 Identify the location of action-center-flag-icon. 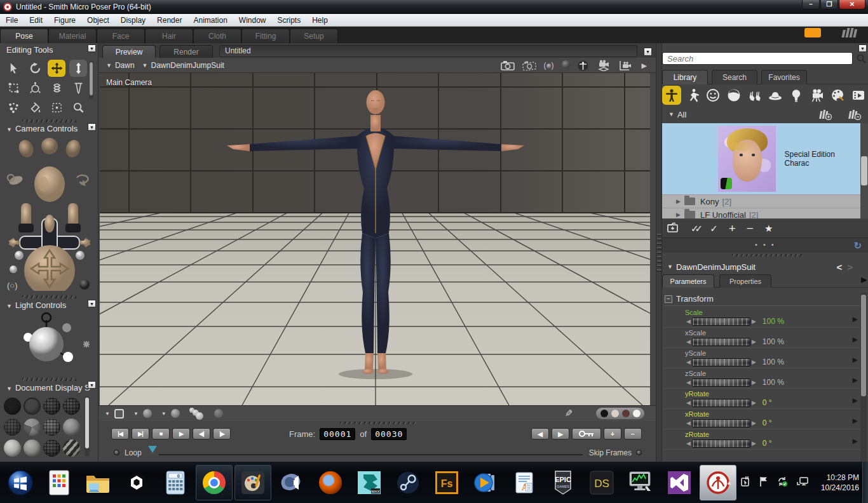
(764, 483).